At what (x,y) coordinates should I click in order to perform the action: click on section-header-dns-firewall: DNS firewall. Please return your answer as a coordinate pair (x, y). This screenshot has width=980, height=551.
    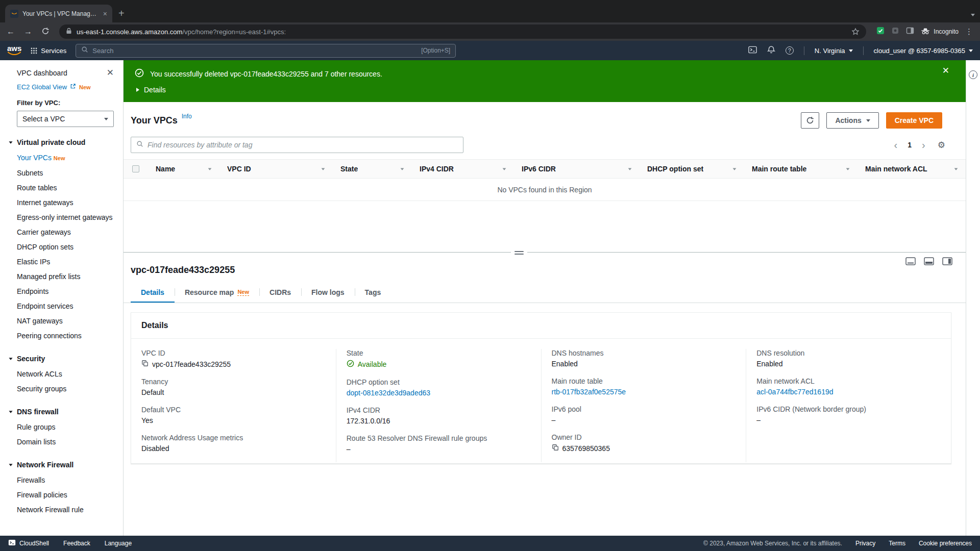
    Looking at the image, I should click on (61, 412).